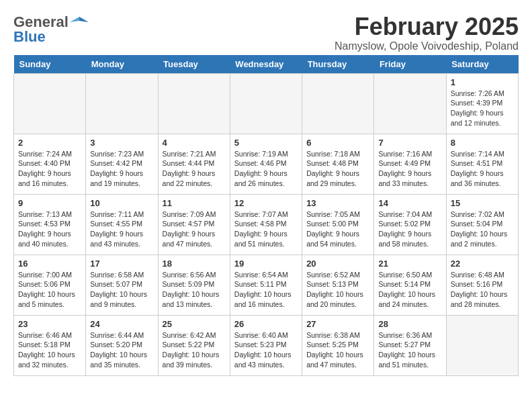 The height and width of the screenshot is (411, 532). Describe the element at coordinates (266, 263) in the screenshot. I see `day-number: 19` at that location.